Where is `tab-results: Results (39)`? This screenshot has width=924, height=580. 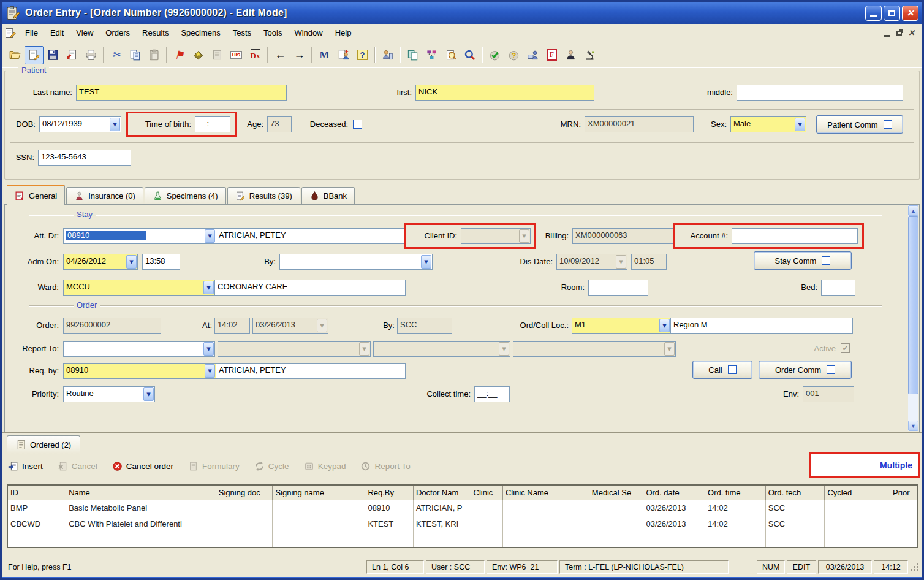 tab-results: Results (39) is located at coordinates (263, 196).